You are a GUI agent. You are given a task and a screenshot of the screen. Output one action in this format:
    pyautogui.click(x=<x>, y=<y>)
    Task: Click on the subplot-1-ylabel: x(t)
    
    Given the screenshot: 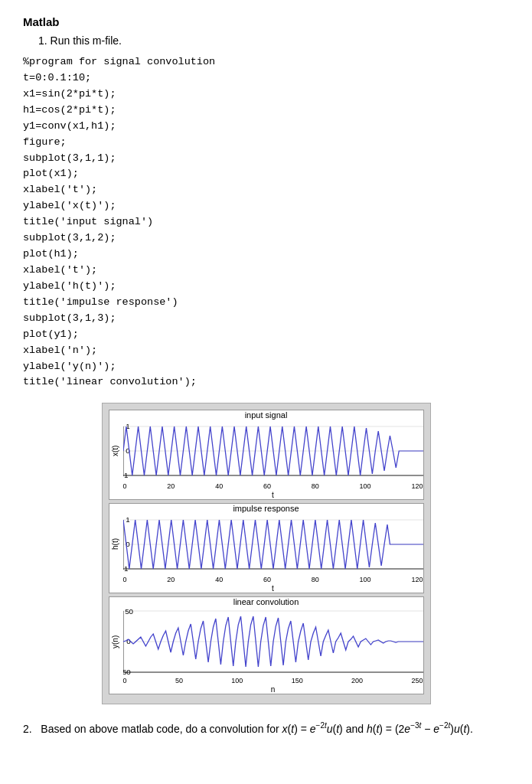 What is the action you would take?
    pyautogui.click(x=116, y=451)
    